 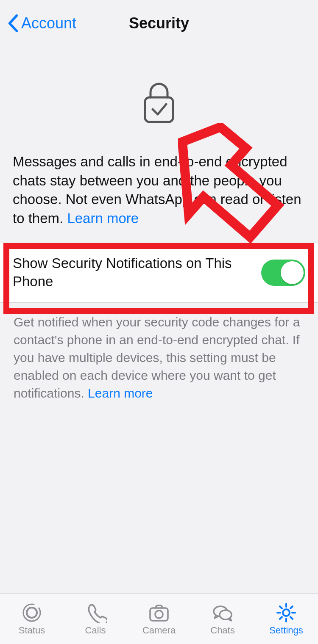 I want to click on tab-bar: Status Calls Camera Chats, so click(x=159, y=619).